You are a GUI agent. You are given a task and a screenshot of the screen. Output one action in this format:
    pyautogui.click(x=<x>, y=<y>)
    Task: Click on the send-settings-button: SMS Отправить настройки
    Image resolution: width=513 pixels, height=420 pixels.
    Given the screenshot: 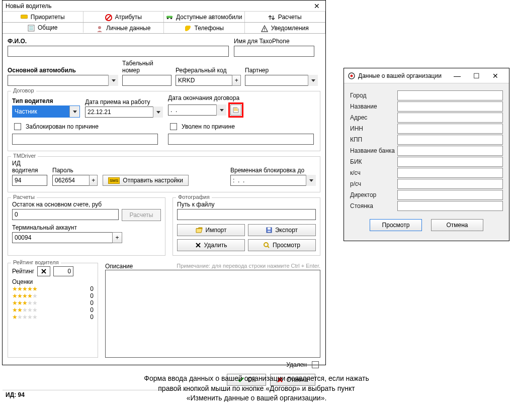 What is the action you would take?
    pyautogui.click(x=146, y=180)
    